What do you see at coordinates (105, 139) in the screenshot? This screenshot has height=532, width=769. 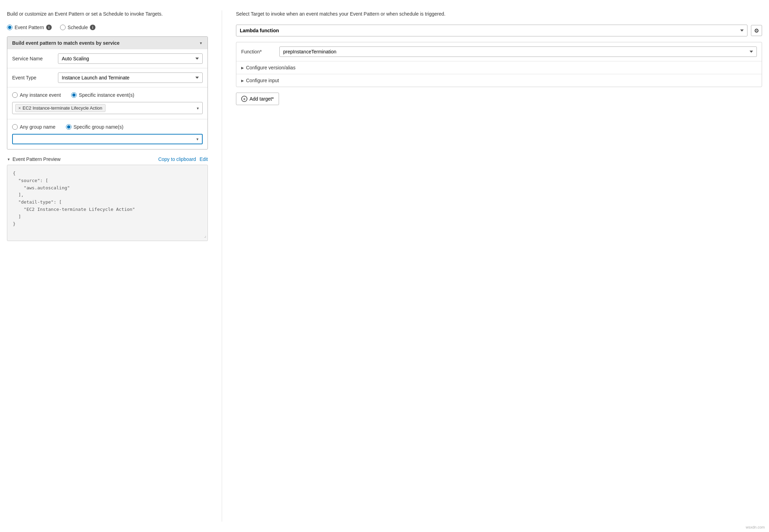 I see `group-name-input` at bounding box center [105, 139].